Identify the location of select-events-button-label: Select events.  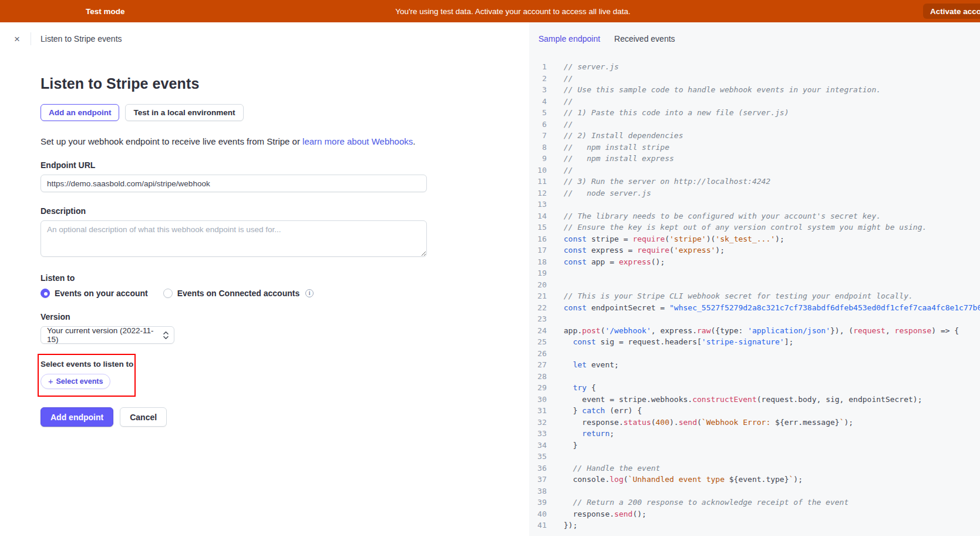
(79, 381).